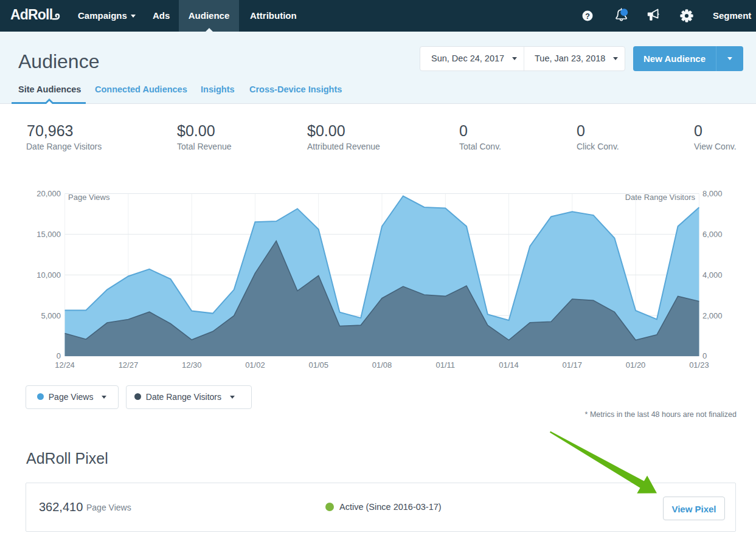 This screenshot has width=756, height=547. Describe the element at coordinates (713, 275) in the screenshot. I see `svg-text: 4,000` at that location.